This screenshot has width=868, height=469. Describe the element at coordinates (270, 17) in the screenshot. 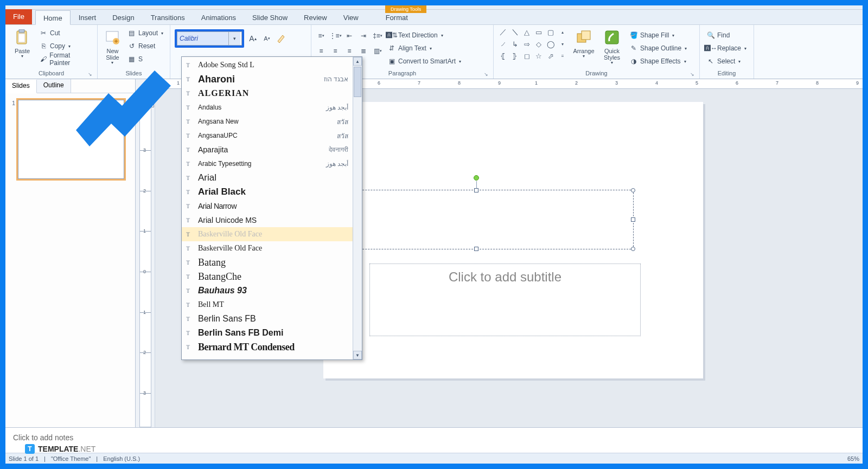

I see `tab-slideshow: Slide Show` at that location.